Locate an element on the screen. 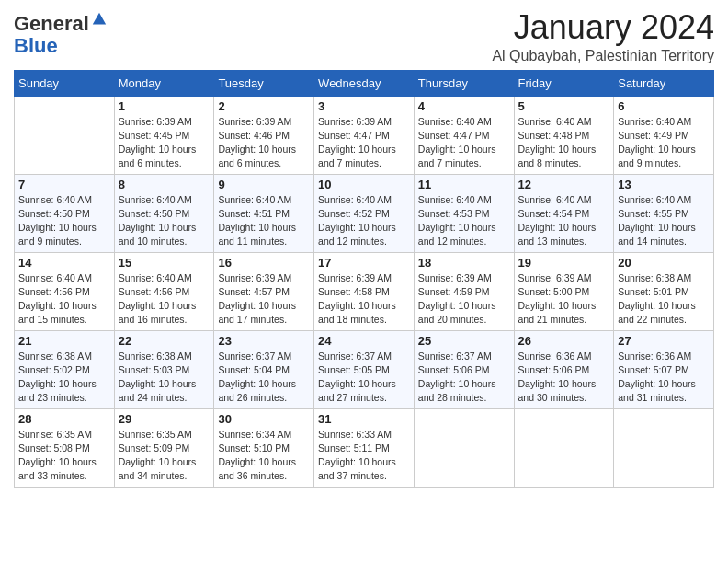  calendar-cell: 6Sunrise: 6:40 AMSunset: 4:49 PMDaylight… is located at coordinates (664, 134).